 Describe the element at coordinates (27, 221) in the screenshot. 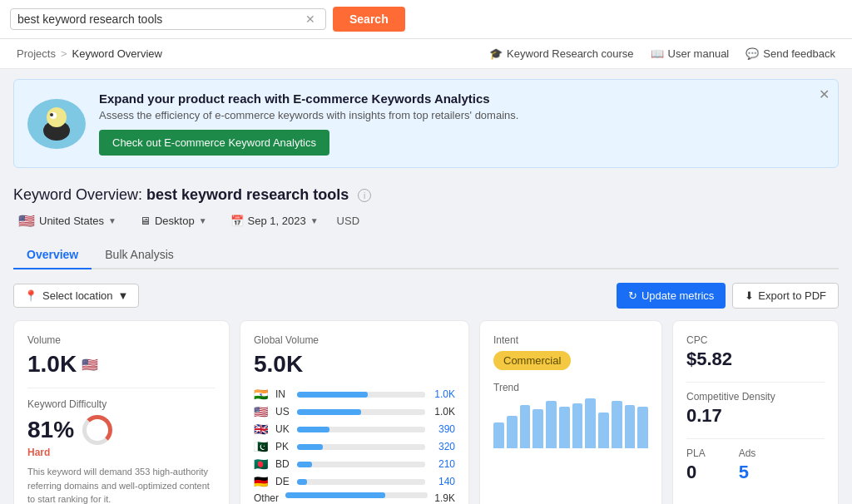

I see `us-flag-icon: 🇺🇸` at that location.